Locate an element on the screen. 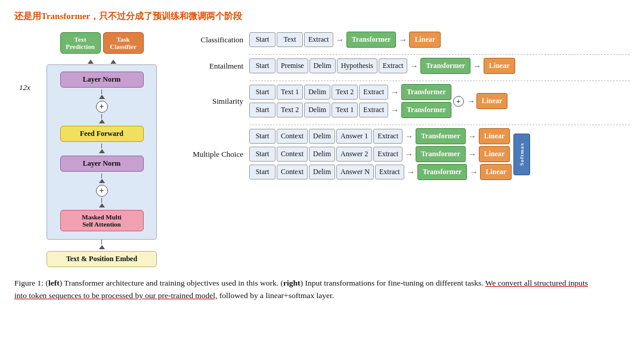 The image size is (644, 347). similarity-label: Similarity is located at coordinates (215, 101).